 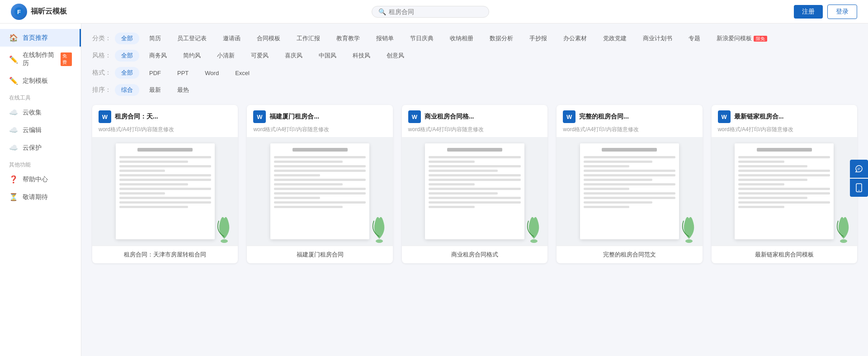 I want to click on style-tag-cute: 可爱风, so click(x=259, y=56).